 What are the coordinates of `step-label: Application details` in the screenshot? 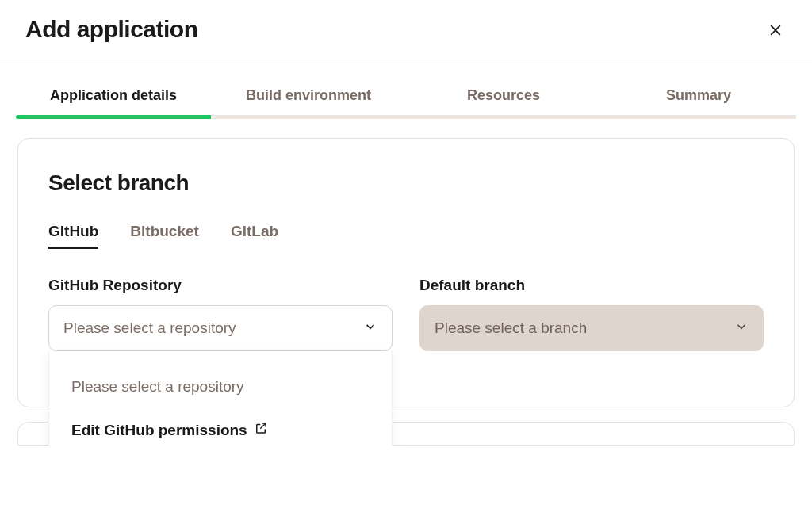 It's located at (113, 101).